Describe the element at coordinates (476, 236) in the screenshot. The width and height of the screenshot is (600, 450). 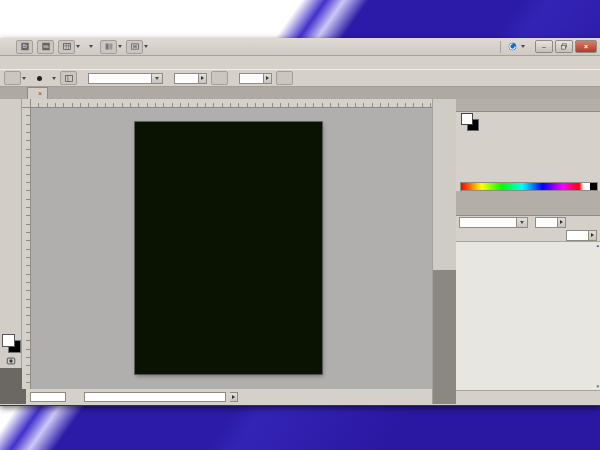
I see `lock-pixels-icon` at that location.